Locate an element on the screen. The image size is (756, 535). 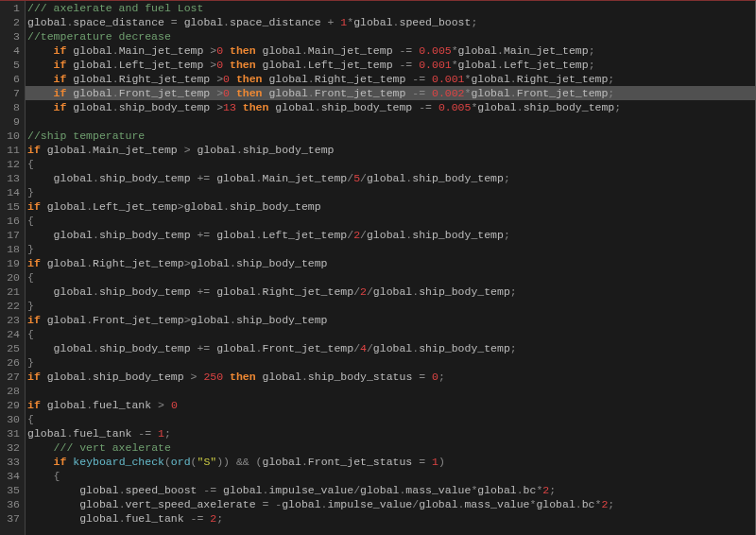
code-line: global.space_distance = global.space_dis… is located at coordinates (390, 23).